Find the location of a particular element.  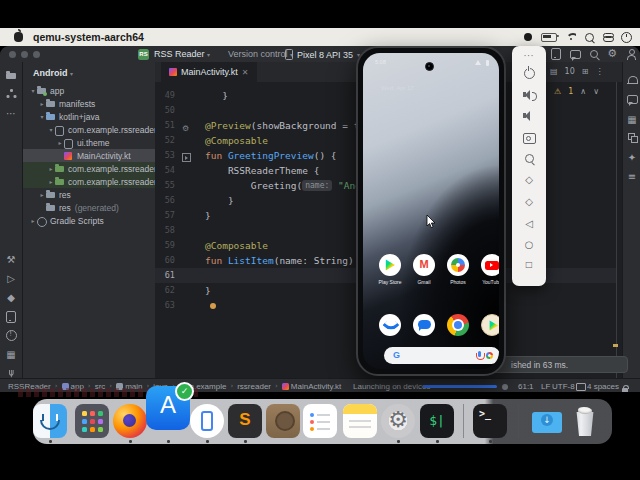

terminal-icon is located at coordinates (490, 421).